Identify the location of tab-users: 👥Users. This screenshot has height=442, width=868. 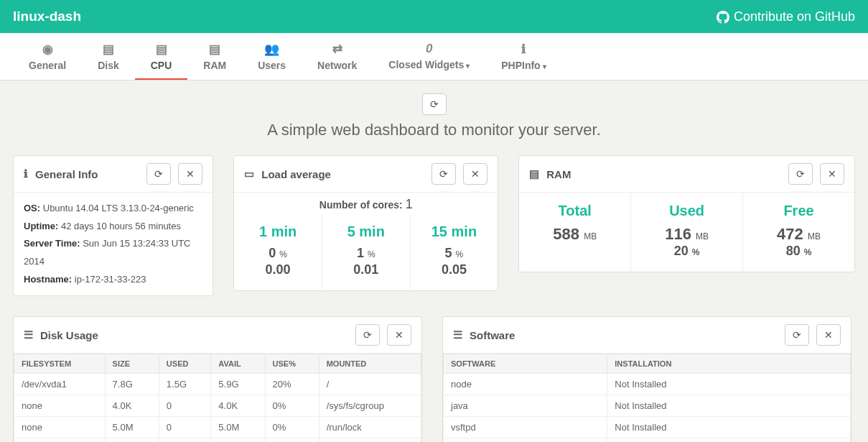
(271, 56).